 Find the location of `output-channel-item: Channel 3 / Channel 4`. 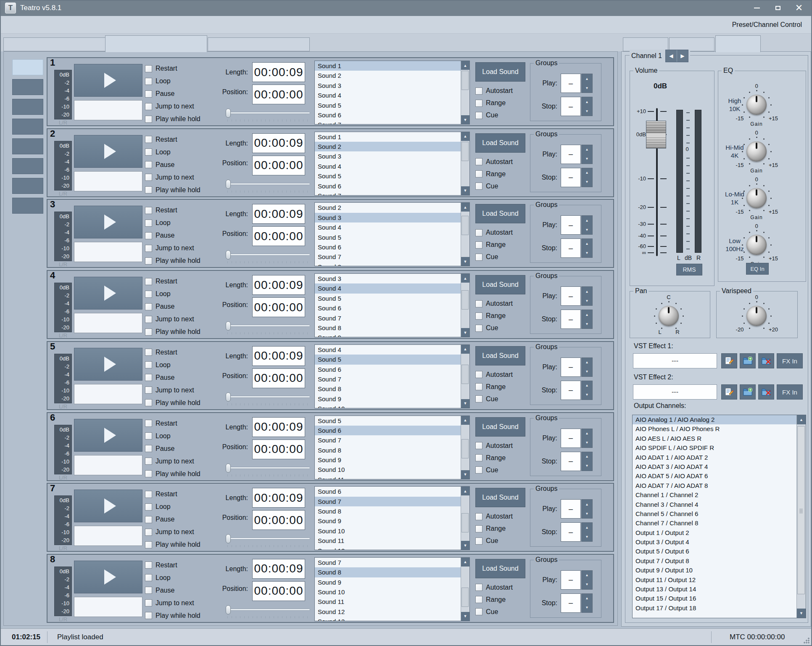

output-channel-item: Channel 3 / Channel 4 is located at coordinates (714, 505).